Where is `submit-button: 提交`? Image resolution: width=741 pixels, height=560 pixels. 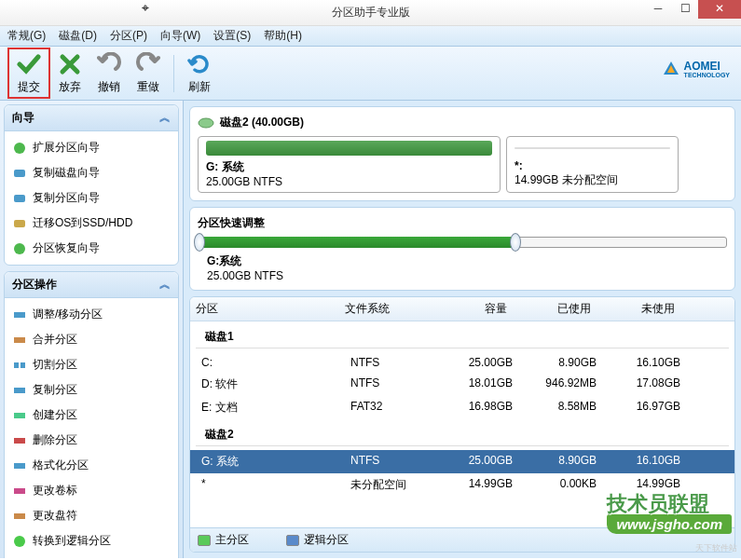 submit-button: 提交 is located at coordinates (29, 73).